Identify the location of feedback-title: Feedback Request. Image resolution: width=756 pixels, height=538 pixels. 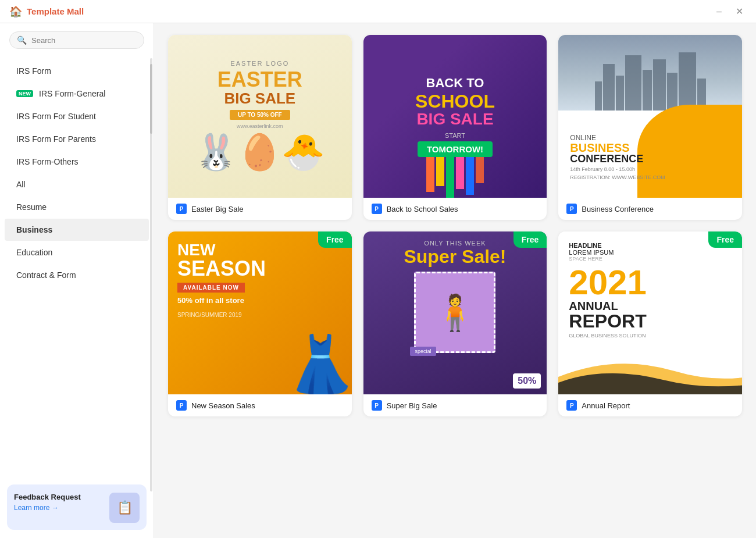
(59, 497).